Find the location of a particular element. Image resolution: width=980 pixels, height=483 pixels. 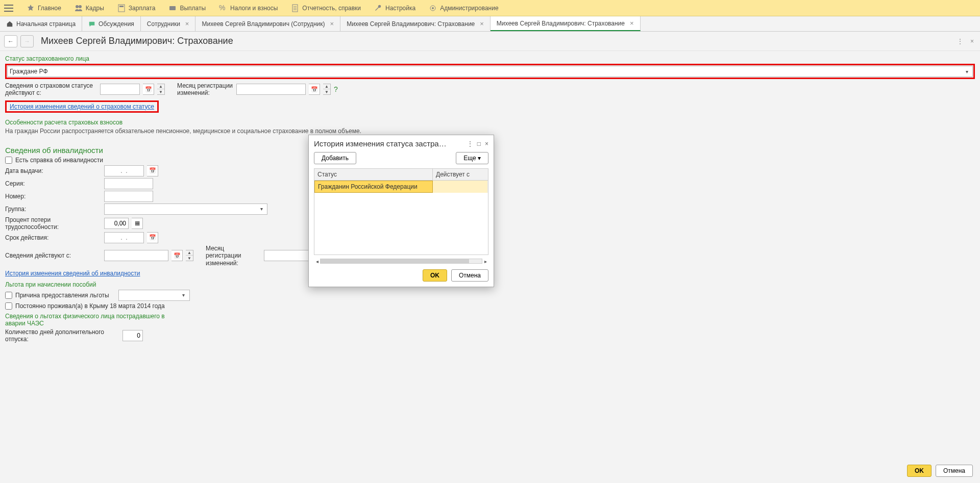

group-dropdown: ▾ is located at coordinates (186, 209).